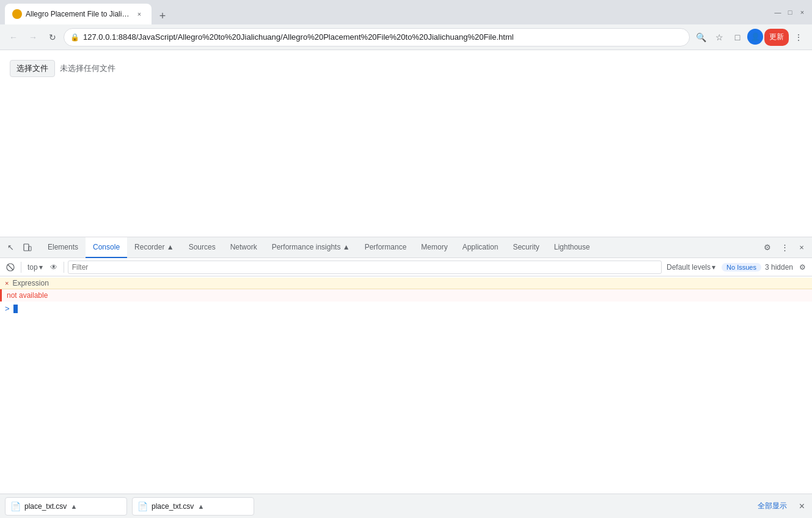  What do you see at coordinates (406, 12) in the screenshot?
I see `title-bar: Allegro Placement File to Jialic... × + …` at bounding box center [406, 12].